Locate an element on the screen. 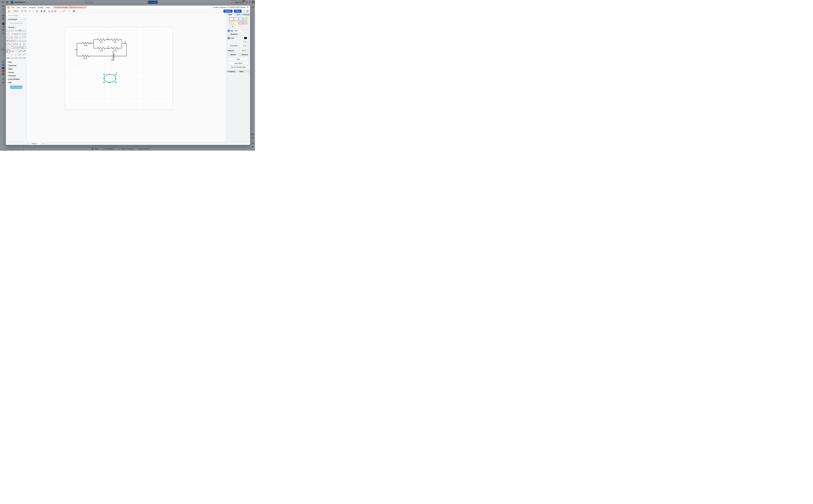 This screenshot has height=504, width=813. line-checkbox is located at coordinates (229, 38).